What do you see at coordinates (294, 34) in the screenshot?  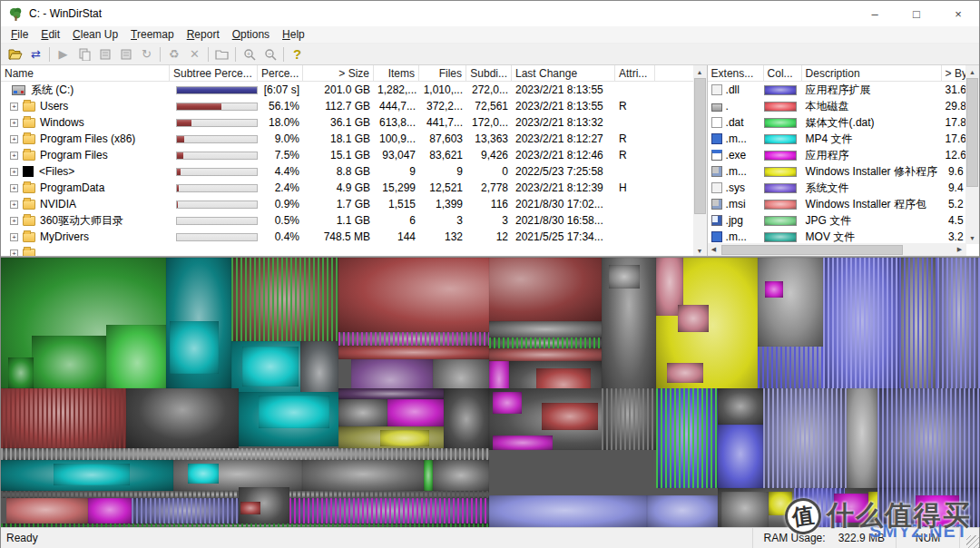 I see `menu-help: Help` at bounding box center [294, 34].